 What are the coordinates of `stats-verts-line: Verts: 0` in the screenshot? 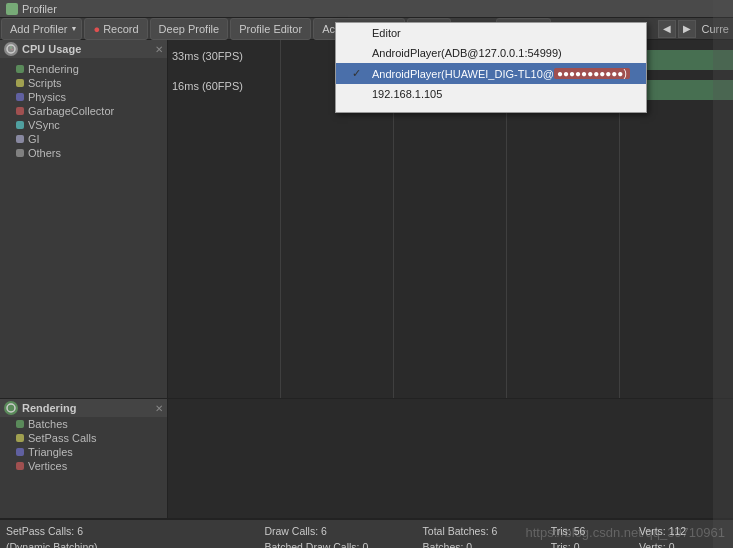 It's located at (679, 544).